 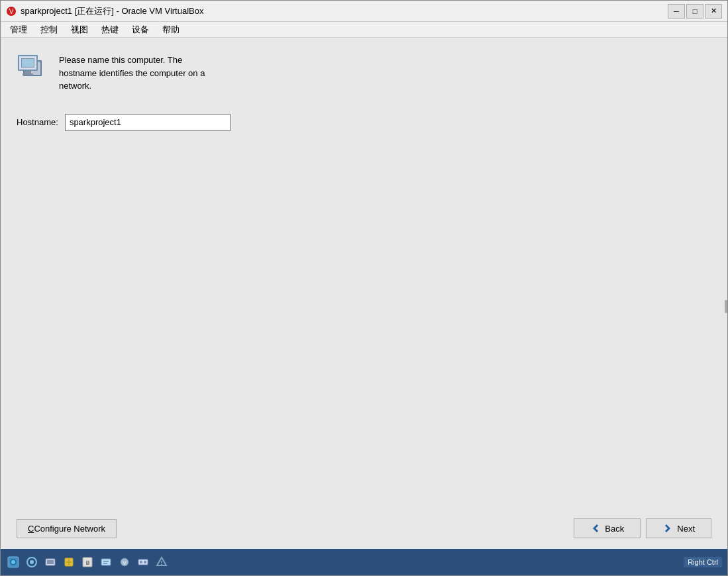 I want to click on taskbar-right: Right Ctrl, so click(x=703, y=562).